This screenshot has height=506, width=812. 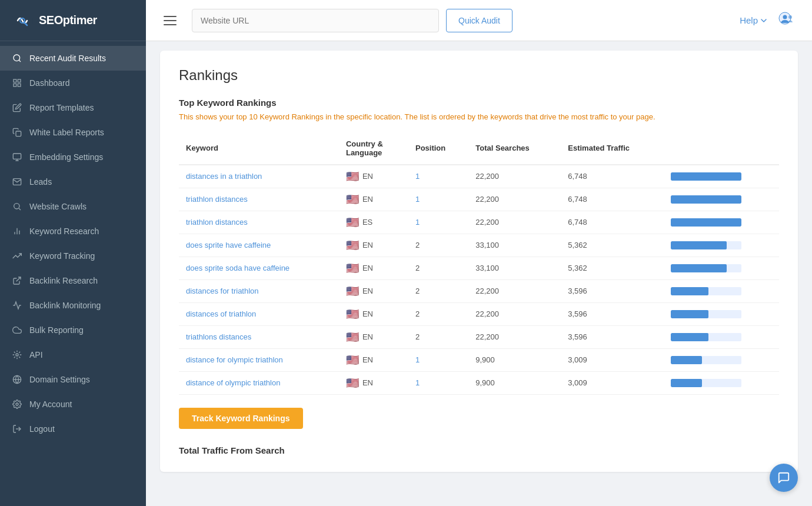 I want to click on estimated-traffic-cell: 6,748, so click(x=612, y=177).